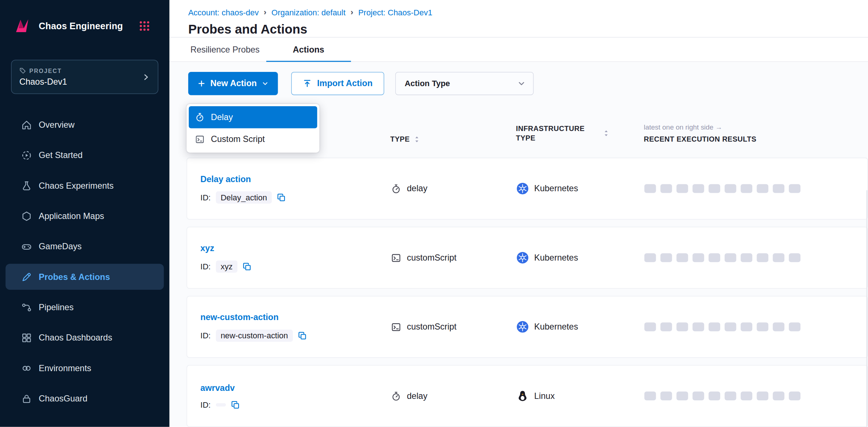 This screenshot has width=868, height=427. What do you see at coordinates (222, 118) in the screenshot?
I see `menu-item-label: Delay` at bounding box center [222, 118].